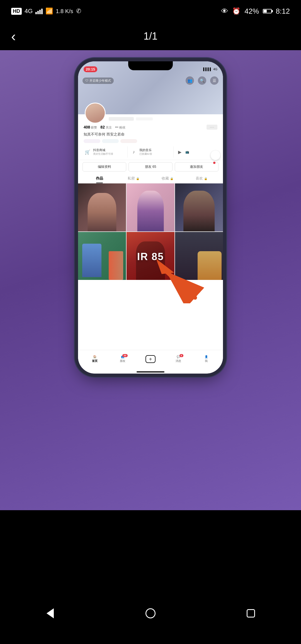 The image size is (301, 644). What do you see at coordinates (104, 167) in the screenshot?
I see `edit-profile-button: 编辑资料` at bounding box center [104, 167].